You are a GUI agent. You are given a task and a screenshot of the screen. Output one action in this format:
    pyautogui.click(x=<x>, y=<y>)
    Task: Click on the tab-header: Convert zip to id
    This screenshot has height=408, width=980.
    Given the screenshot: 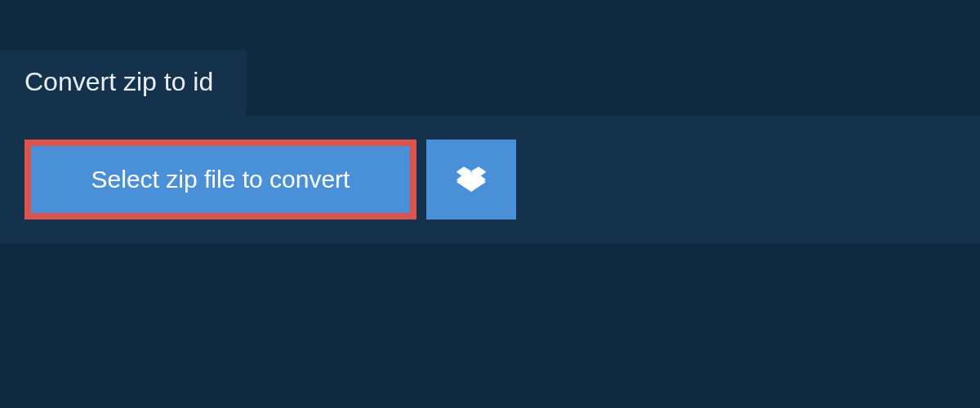 What is the action you would take?
    pyautogui.click(x=122, y=83)
    